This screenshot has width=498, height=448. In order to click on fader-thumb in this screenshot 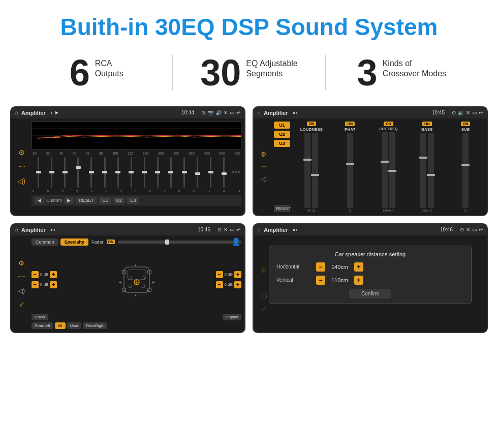, I will do `click(167, 242)`.